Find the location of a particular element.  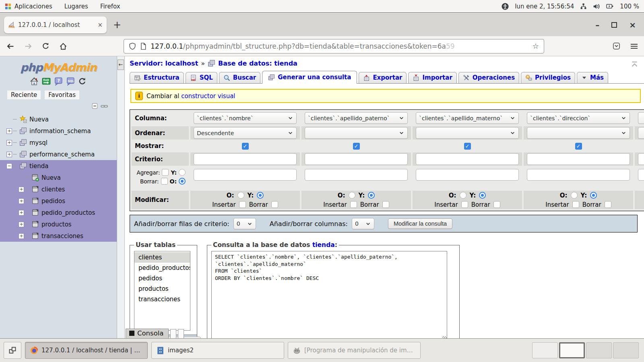

sort-select-1: Descendente is located at coordinates (245, 133).